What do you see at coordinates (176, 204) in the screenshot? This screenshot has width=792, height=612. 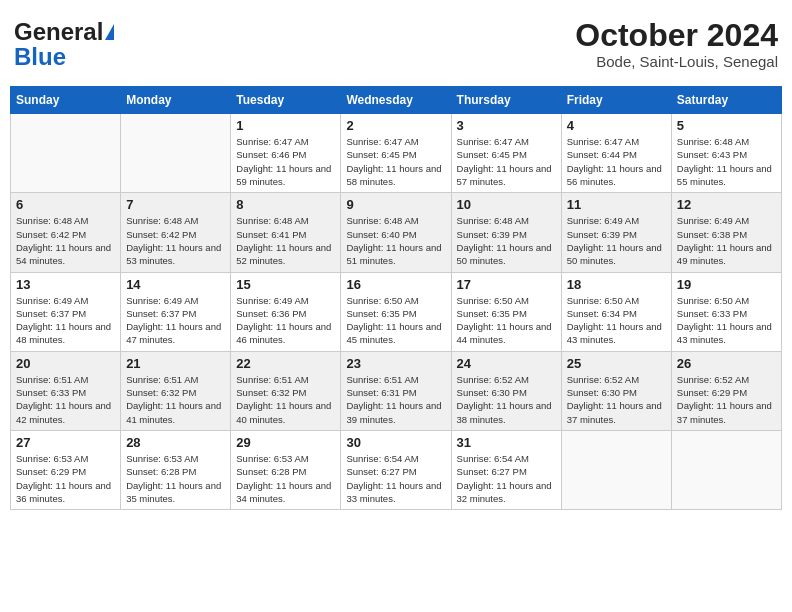 I see `day-number: 7` at bounding box center [176, 204].